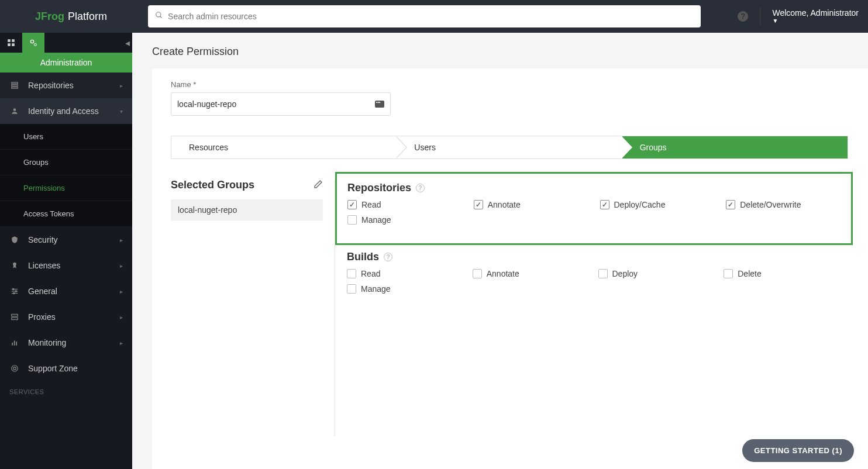 The height and width of the screenshot is (469, 868). What do you see at coordinates (379, 188) in the screenshot?
I see `section-title-text: Repositories` at bounding box center [379, 188].